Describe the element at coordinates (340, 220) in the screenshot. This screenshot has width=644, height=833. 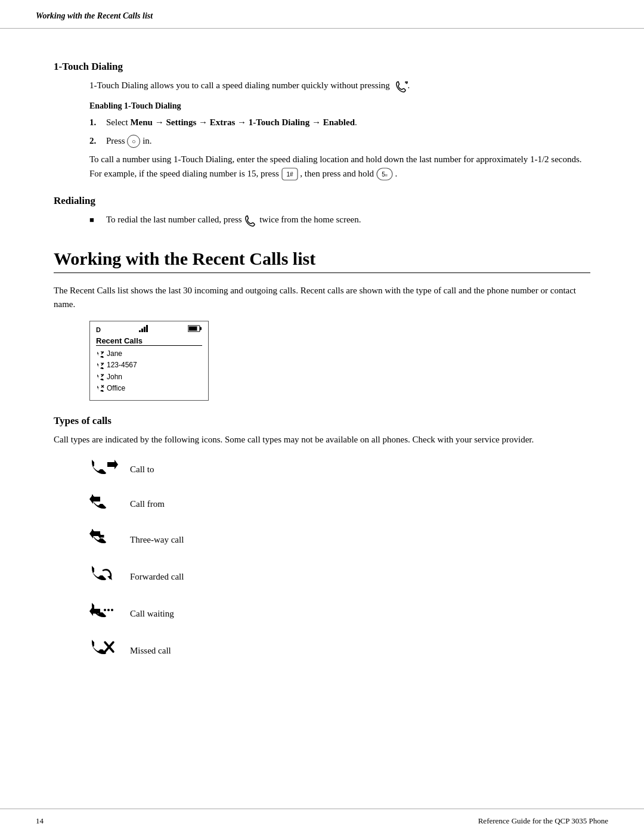
I see `redialing-bullet: ■ To redial the last number called, pres…` at that location.